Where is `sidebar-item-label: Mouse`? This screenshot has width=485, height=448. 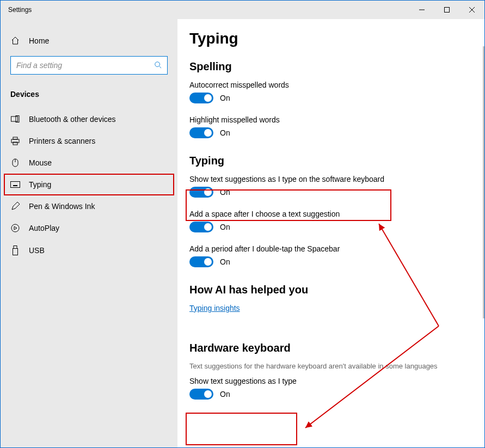
sidebar-item-label: Mouse is located at coordinates (40, 163).